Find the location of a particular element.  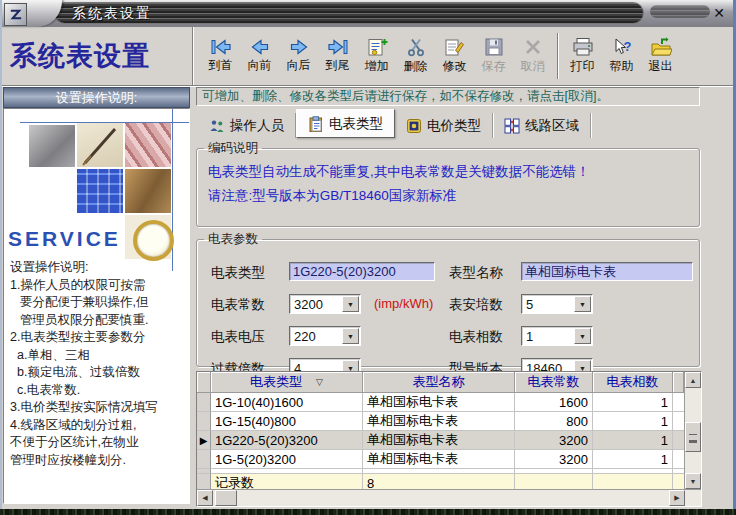

delete-label: 删除 is located at coordinates (416, 66).